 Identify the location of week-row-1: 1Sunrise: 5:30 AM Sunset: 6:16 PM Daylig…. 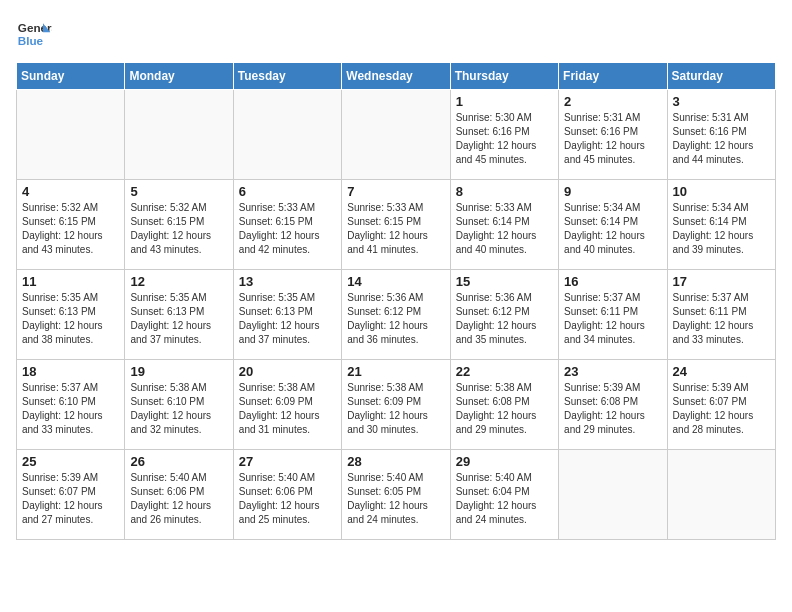
(396, 135).